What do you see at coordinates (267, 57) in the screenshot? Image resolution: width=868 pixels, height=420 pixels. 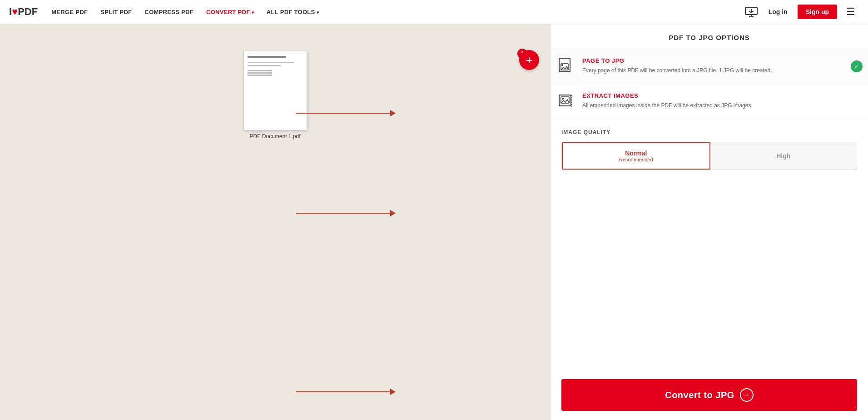 I see `pdf-line-title` at bounding box center [267, 57].